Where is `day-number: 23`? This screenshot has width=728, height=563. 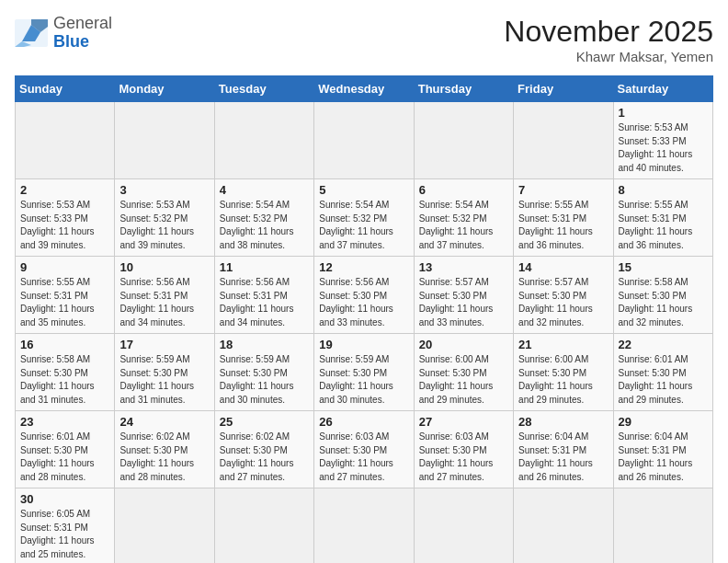 day-number: 23 is located at coordinates (64, 421).